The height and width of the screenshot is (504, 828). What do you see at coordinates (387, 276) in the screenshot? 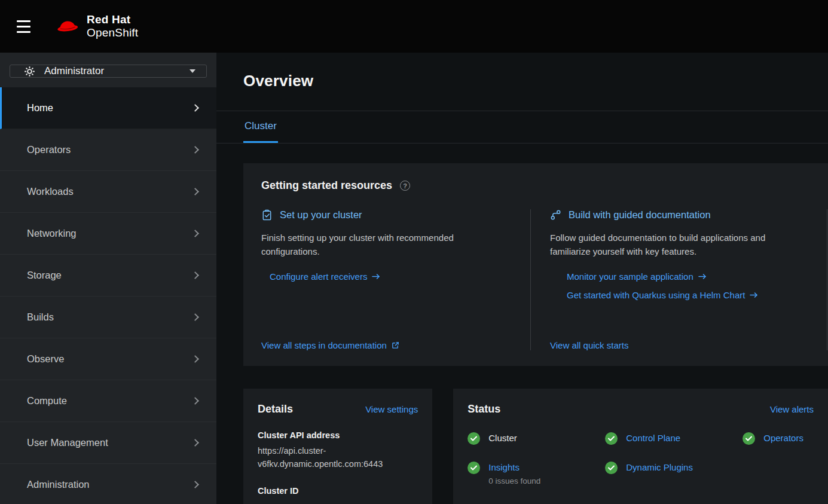
I see `setup-cluster-links: Configure alert receivers` at bounding box center [387, 276].